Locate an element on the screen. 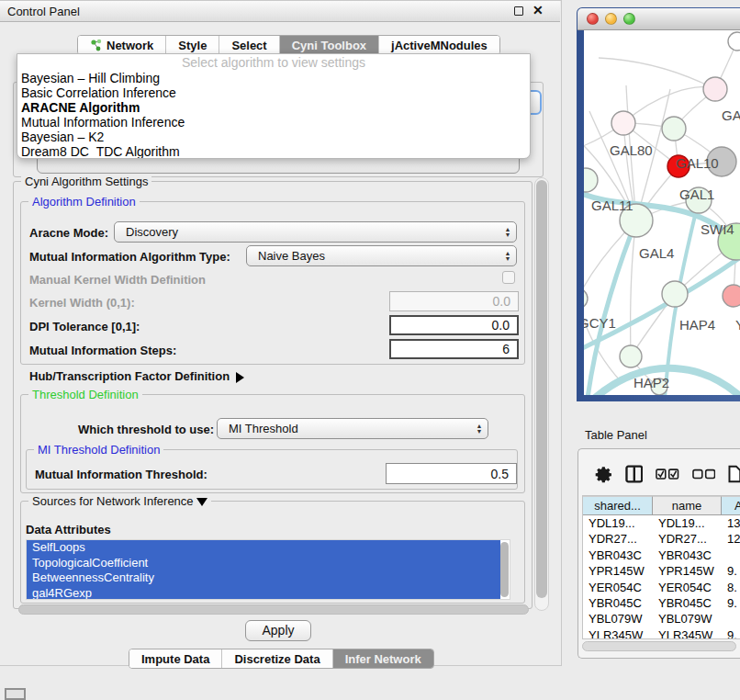  attribute-item-topologicalcoefficient: TopologicalCoefficient is located at coordinates (263, 564).